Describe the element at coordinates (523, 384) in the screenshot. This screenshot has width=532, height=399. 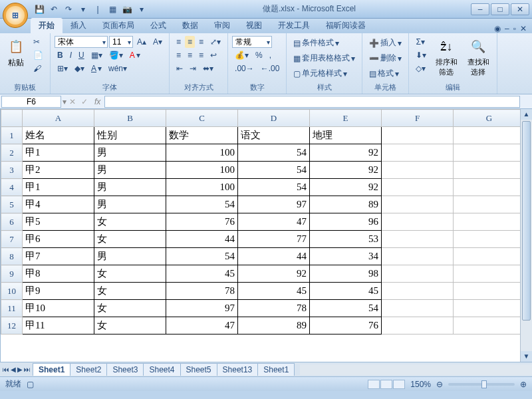
I see `zoom-in-button: ⊕` at that location.